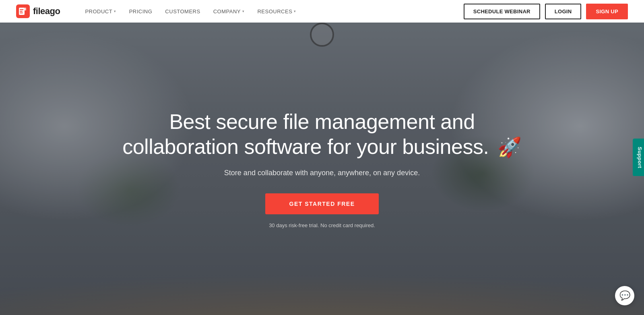 This screenshot has width=644, height=315. What do you see at coordinates (607, 11) in the screenshot?
I see `signup-button: SIGN UP` at bounding box center [607, 11].